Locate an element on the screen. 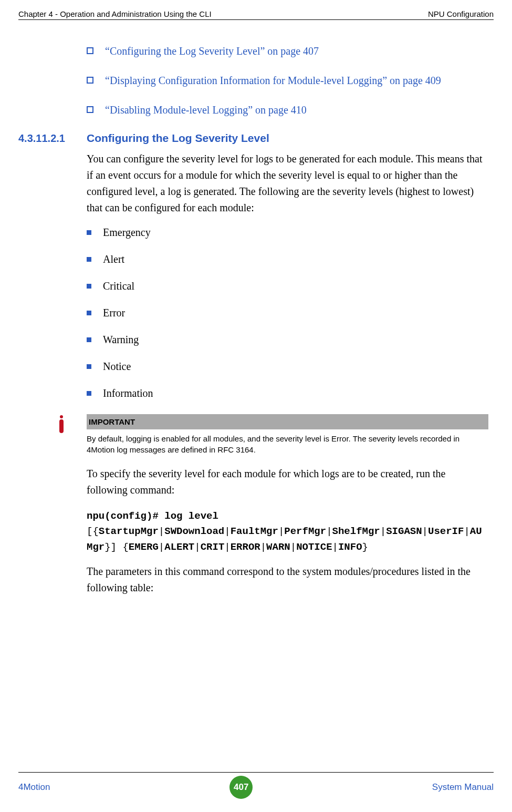 This screenshot has height=812, width=512. cmd-text: NOTICE is located at coordinates (314, 547).